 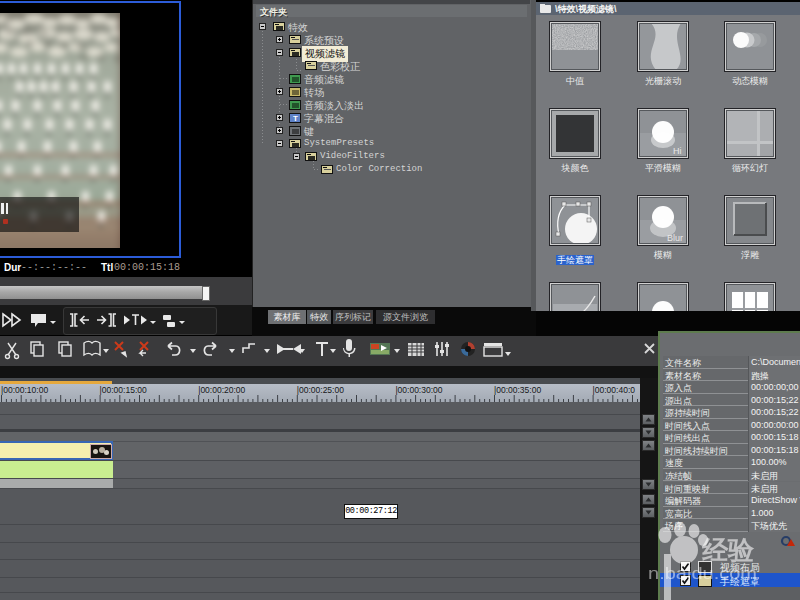 What do you see at coordinates (728, 550) in the screenshot?
I see `svg-text: 经验` at bounding box center [728, 550].